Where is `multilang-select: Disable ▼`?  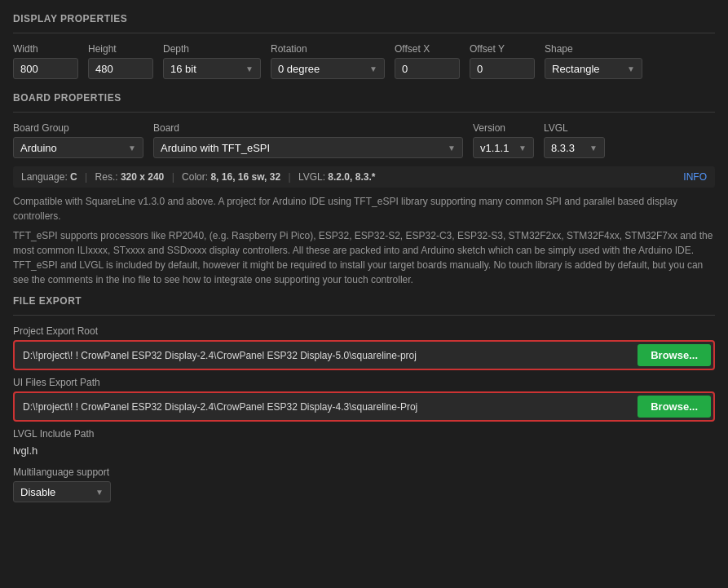 multilang-select: Disable ▼ is located at coordinates (62, 492).